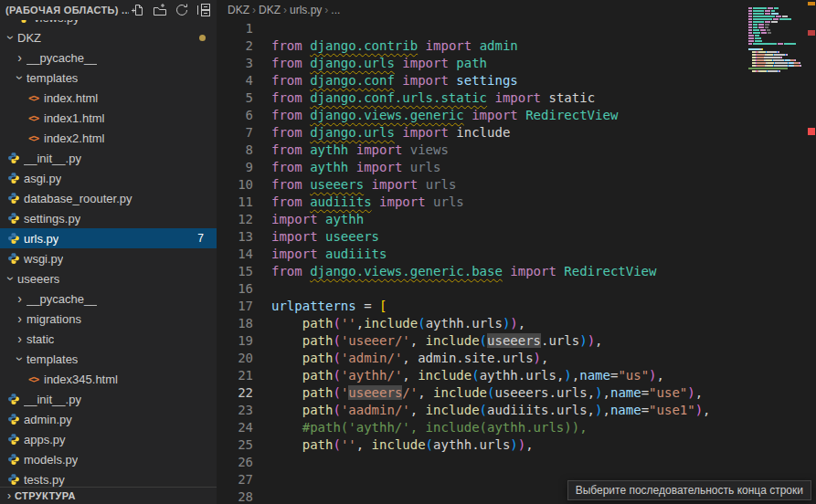 The image size is (816, 504). Describe the element at coordinates (108, 138) in the screenshot. I see `tree-item-index2-html: <>index2.html` at that location.